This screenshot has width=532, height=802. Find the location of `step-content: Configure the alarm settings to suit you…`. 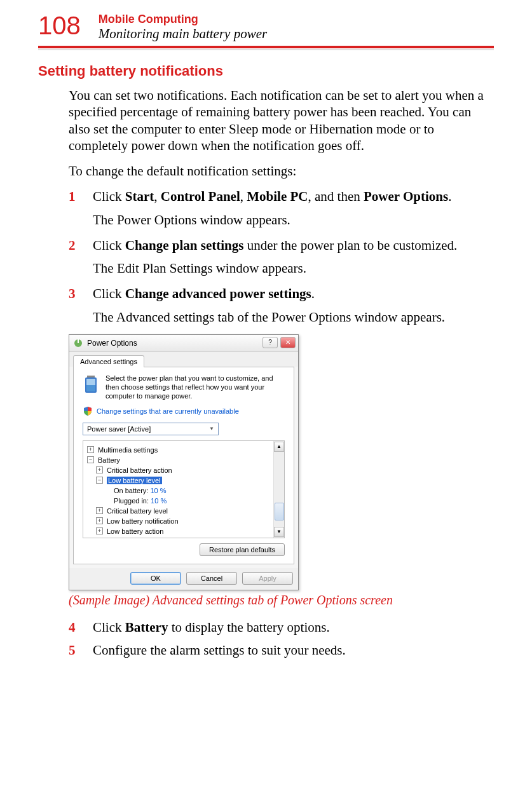

step-content: Configure the alarm settings to suit you… is located at coordinates (294, 650).